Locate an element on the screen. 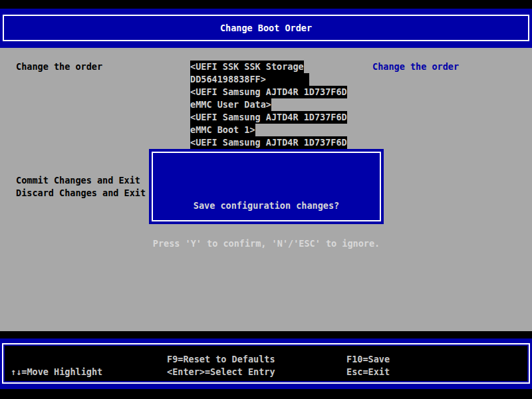 Image resolution: width=532 pixels, height=399 pixels. dialog-message-line1: Save configuration changes? is located at coordinates (266, 206).